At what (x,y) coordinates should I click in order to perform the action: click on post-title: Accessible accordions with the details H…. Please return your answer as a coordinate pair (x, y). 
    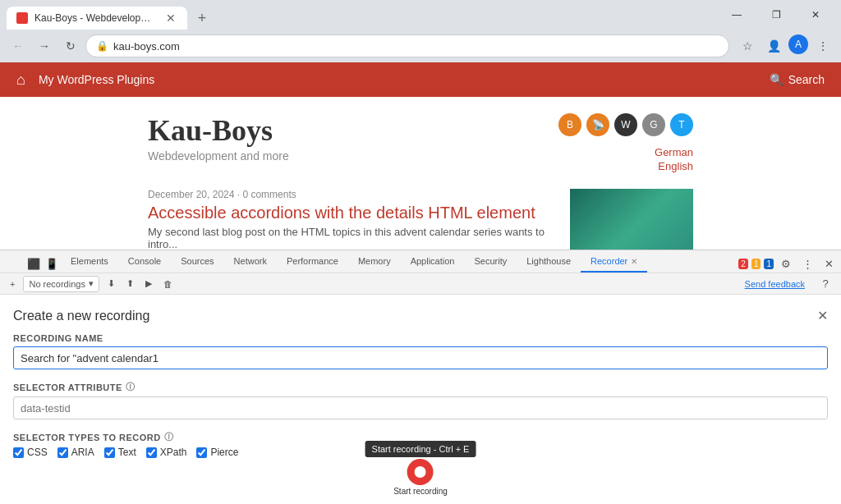
    Looking at the image, I should click on (342, 213).